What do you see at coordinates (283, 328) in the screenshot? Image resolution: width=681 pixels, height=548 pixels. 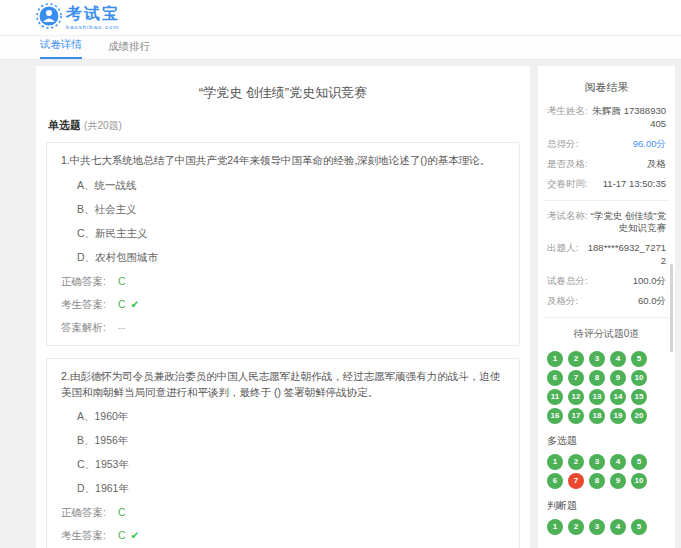 I see `analysis-row: 答案解析:--` at bounding box center [283, 328].